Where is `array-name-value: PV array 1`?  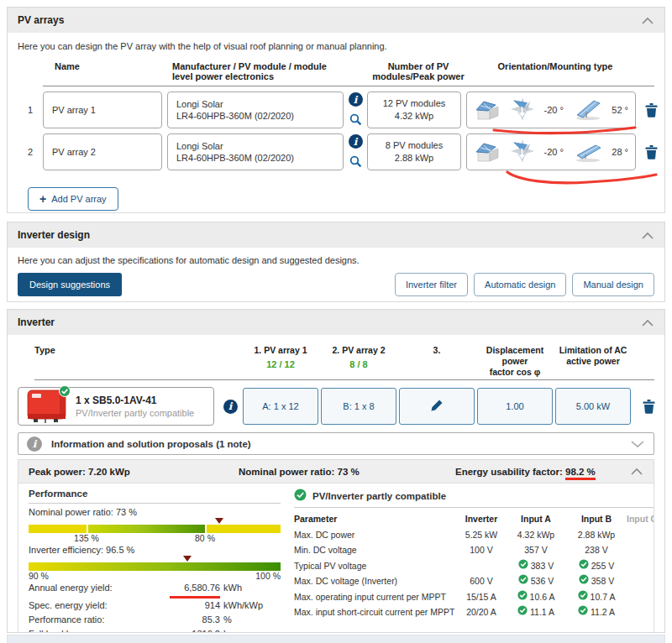
array-name-value: PV array 1 is located at coordinates (74, 110).